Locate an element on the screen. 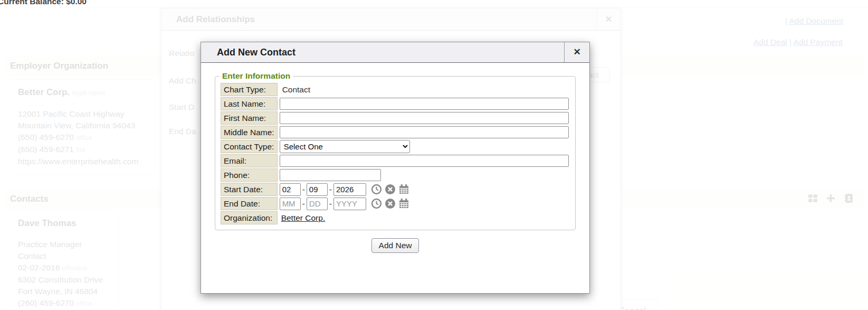 The height and width of the screenshot is (310, 868). start-date-year-field is located at coordinates (350, 190).